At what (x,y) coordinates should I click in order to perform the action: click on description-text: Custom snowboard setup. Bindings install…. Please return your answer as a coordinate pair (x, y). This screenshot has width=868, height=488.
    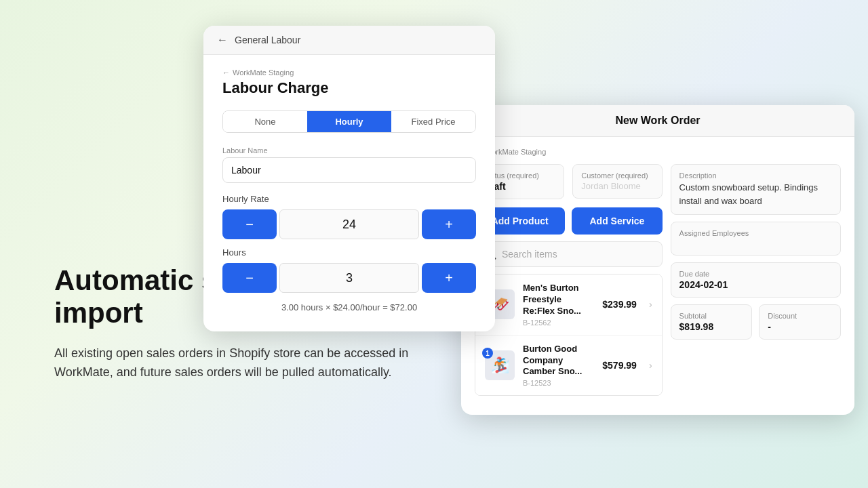
    Looking at the image, I should click on (755, 194).